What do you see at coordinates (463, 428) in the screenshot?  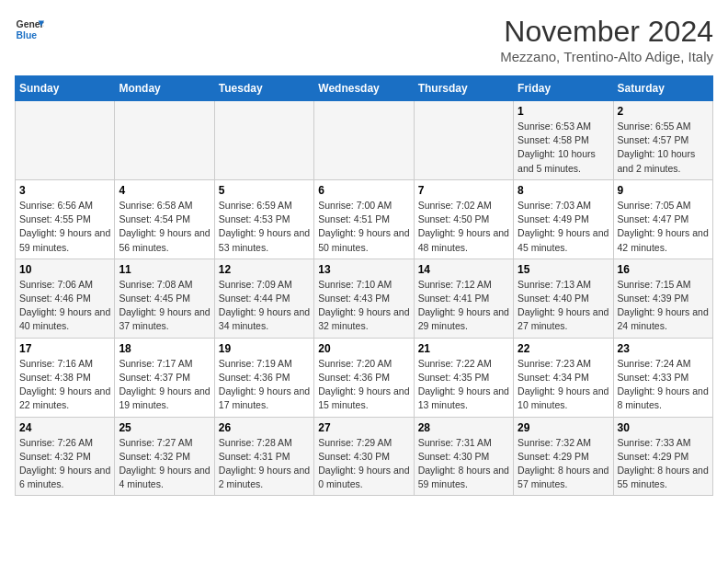 I see `day-number: 28` at bounding box center [463, 428].